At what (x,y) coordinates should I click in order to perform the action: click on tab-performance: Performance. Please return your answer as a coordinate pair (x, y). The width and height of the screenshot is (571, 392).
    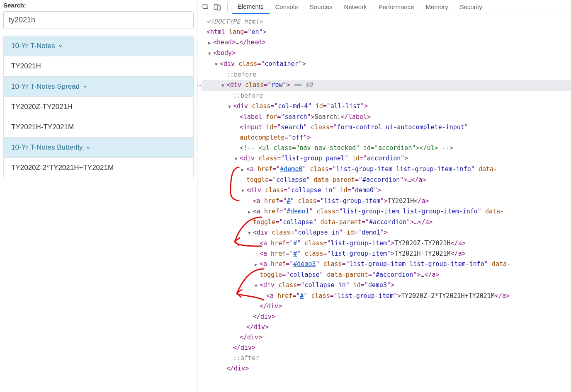
    Looking at the image, I should click on (396, 7).